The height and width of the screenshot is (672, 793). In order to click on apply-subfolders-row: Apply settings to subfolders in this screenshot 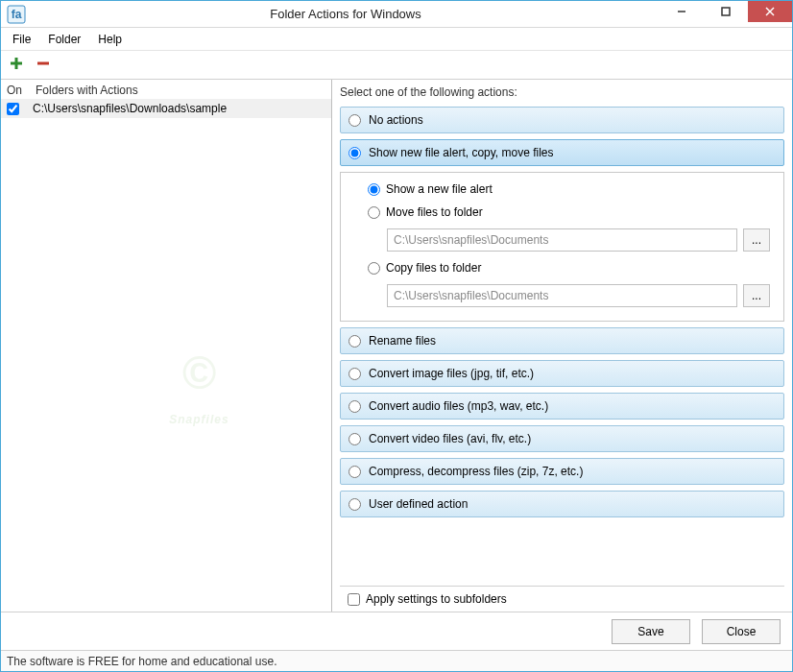, I will do `click(563, 599)`.